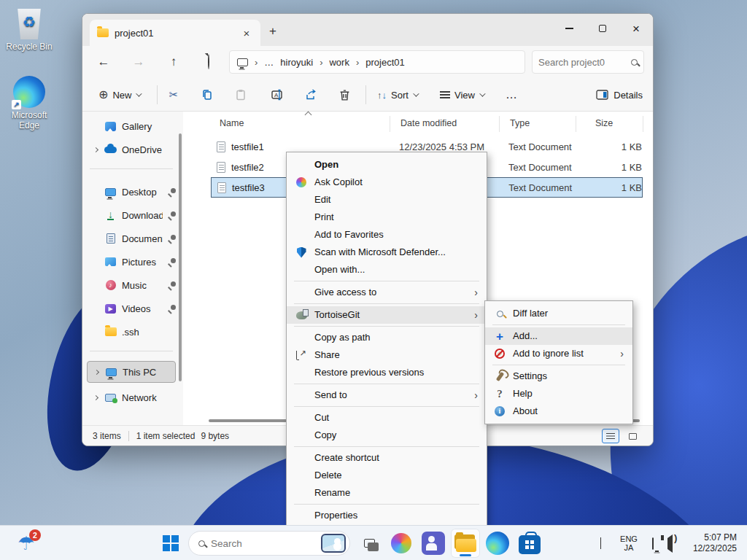 This screenshot has height=560, width=747. Describe the element at coordinates (311, 95) in the screenshot. I see `share-button` at that location.